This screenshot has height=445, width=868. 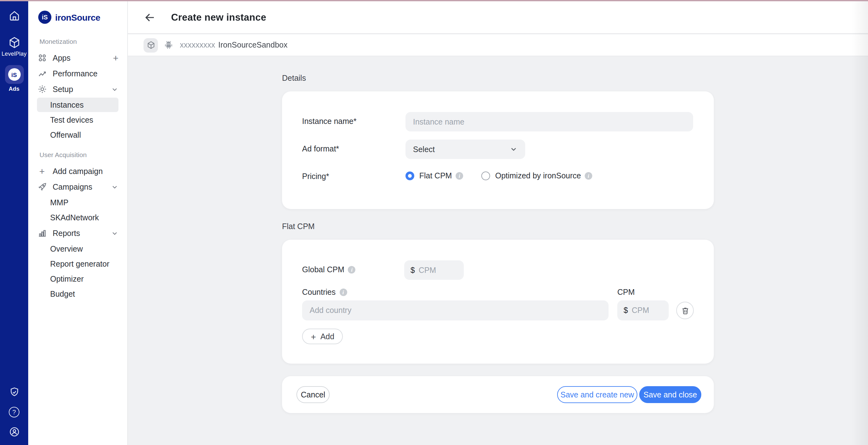 I want to click on add-country-input, so click(x=455, y=310).